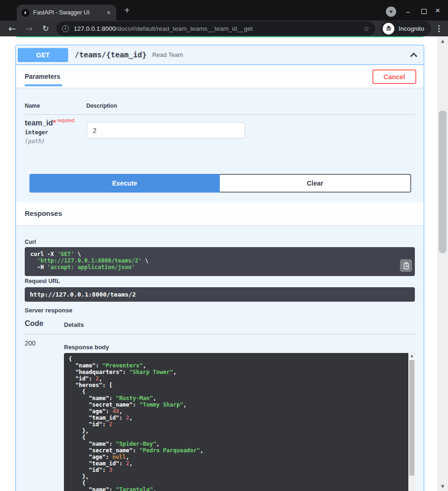 This screenshot has height=491, width=448. What do you see at coordinates (65, 29) in the screenshot?
I see `site-info-icon: i` at bounding box center [65, 29].